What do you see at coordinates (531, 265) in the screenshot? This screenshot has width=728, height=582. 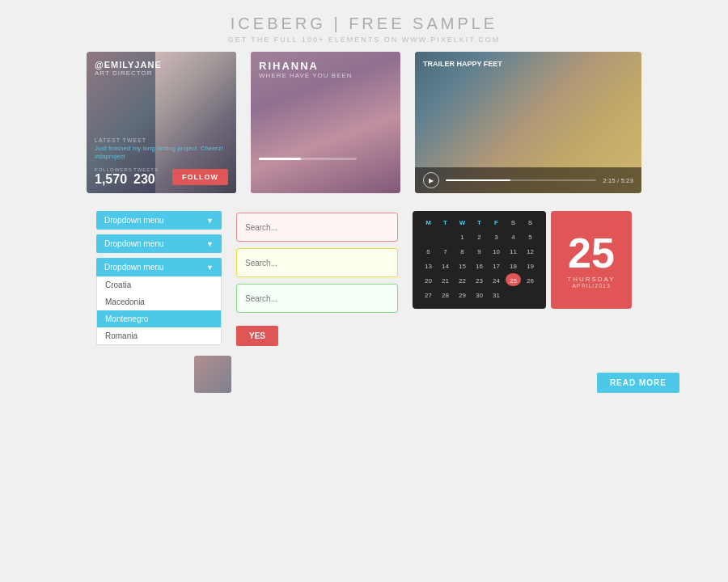 I see `cal-day-19: 19` at bounding box center [531, 265].